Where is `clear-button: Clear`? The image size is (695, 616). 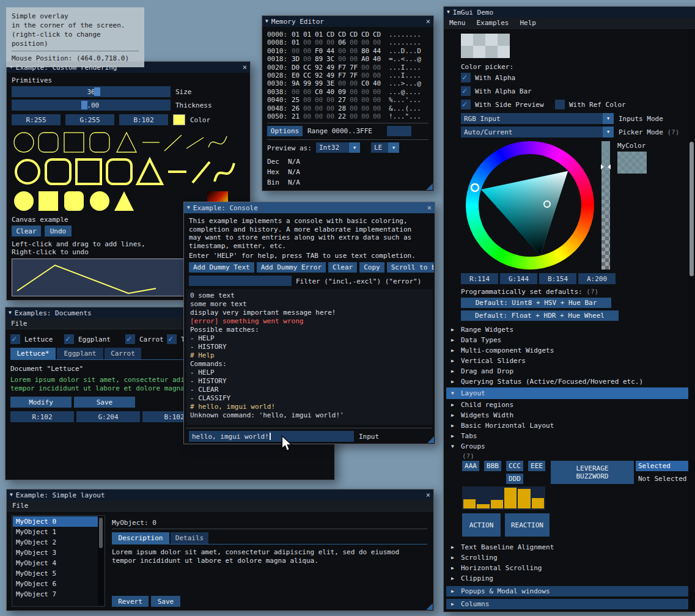
clear-button: Clear is located at coordinates (342, 268).